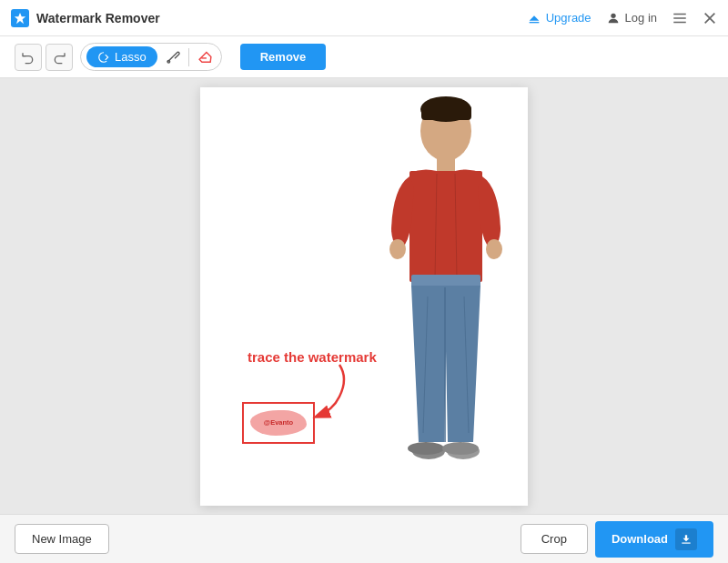 The height and width of the screenshot is (563, 728). I want to click on close-icon, so click(710, 18).